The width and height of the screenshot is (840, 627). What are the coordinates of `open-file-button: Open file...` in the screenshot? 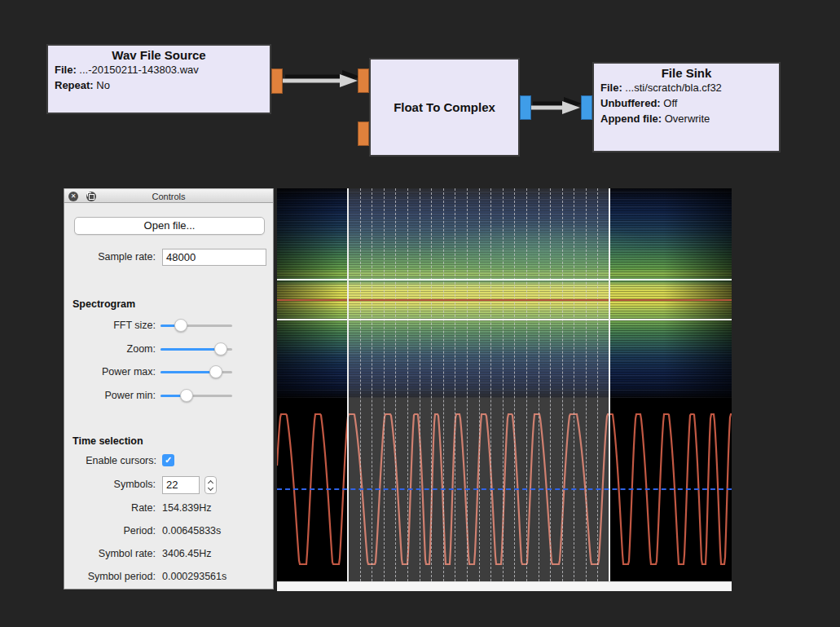 It's located at (169, 226).